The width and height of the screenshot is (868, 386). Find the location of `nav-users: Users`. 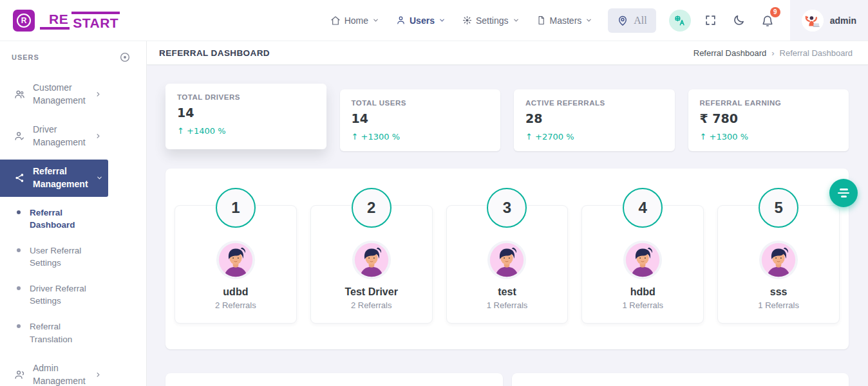

nav-users: Users is located at coordinates (421, 21).